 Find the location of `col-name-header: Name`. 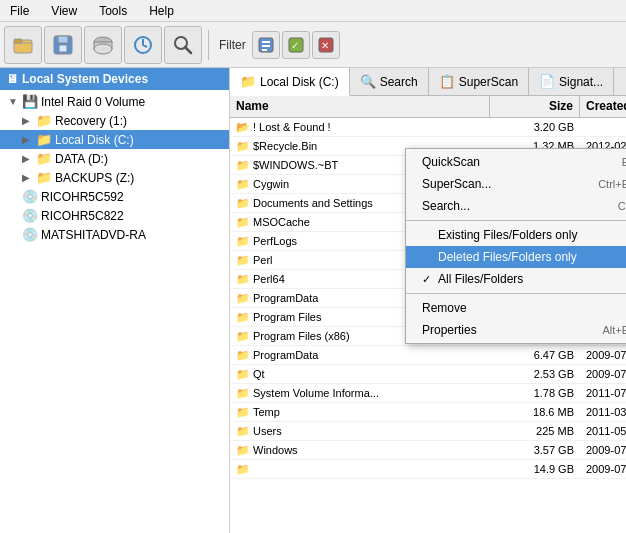

col-name-header: Name is located at coordinates (360, 106).